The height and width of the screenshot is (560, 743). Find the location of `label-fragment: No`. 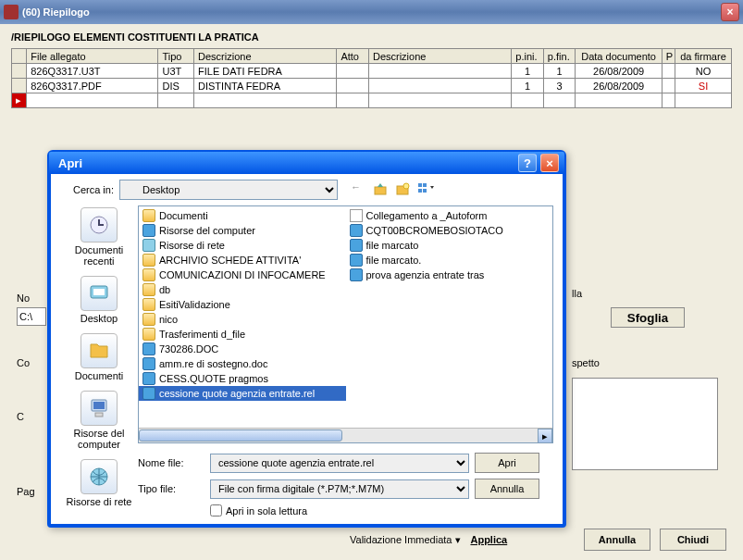

label-fragment: No is located at coordinates (23, 298).